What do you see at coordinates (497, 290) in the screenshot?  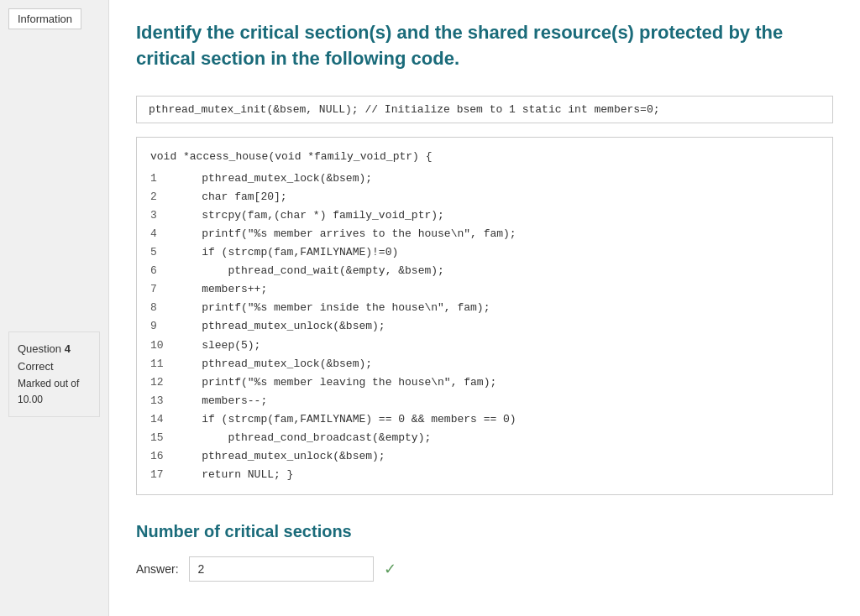 I see `line-code: members++;` at bounding box center [497, 290].